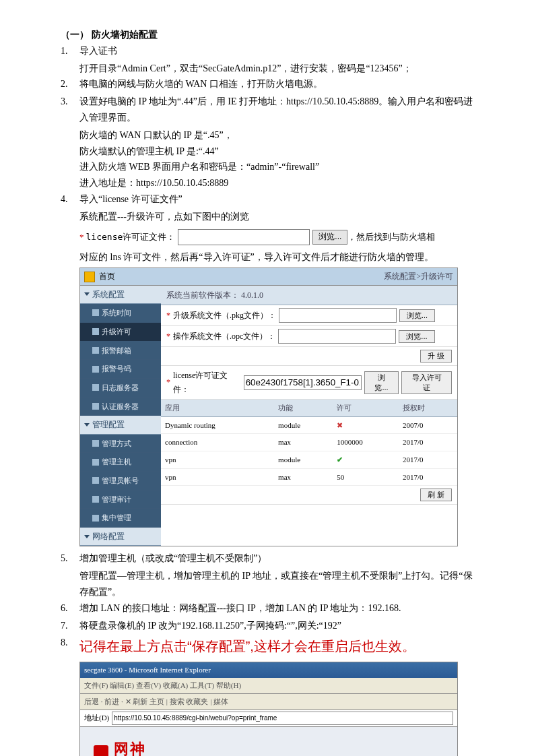 Image resolution: width=534 pixels, height=756 pixels. Describe the element at coordinates (121, 351) in the screenshot. I see `sidebar-item: 报警邮箱` at that location.